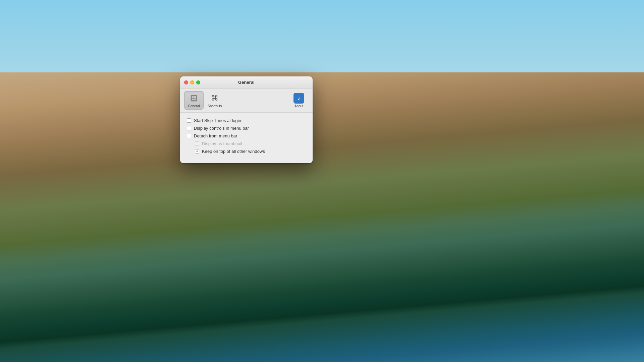 The height and width of the screenshot is (362, 644). Describe the element at coordinates (246, 138) in the screenshot. I see `content-area: Start Skip Tunes at login Display contro…` at that location.